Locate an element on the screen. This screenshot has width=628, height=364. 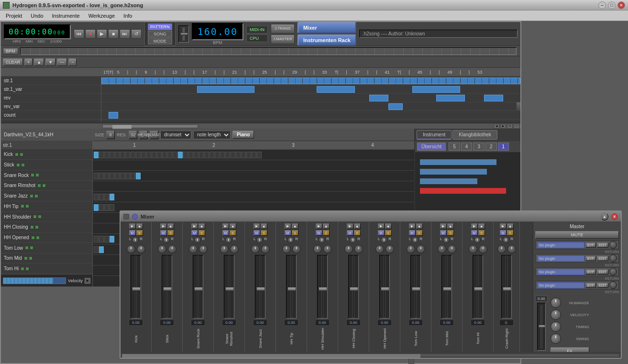
menu-info: Info is located at coordinates (128, 16).